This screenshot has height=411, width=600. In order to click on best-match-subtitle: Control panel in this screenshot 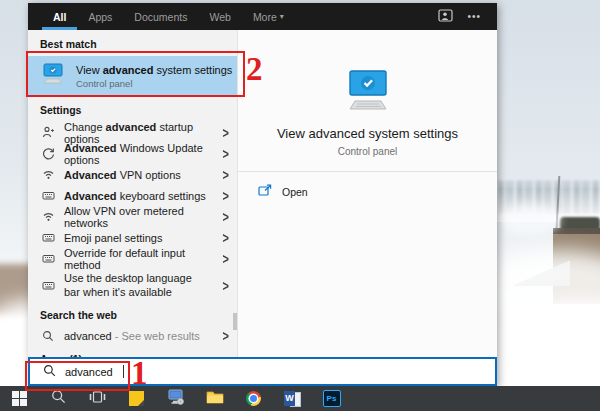, I will do `click(154, 84)`.